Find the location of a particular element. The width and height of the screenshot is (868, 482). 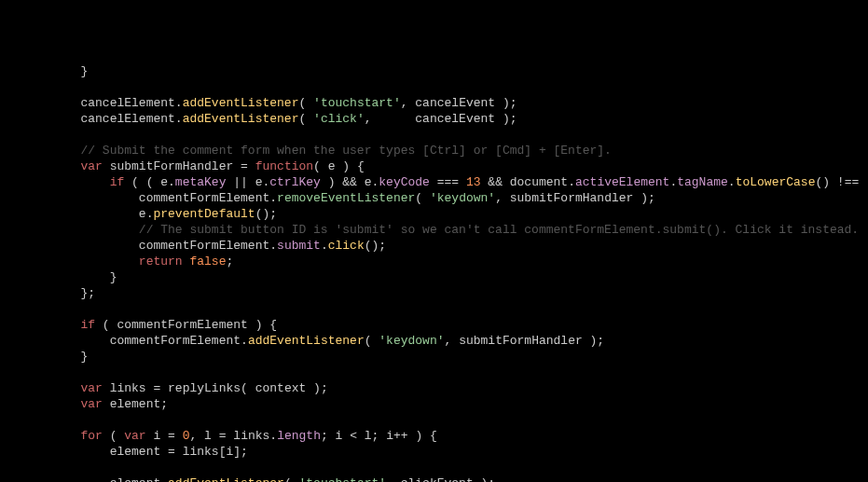

code-token: false is located at coordinates (207, 261).